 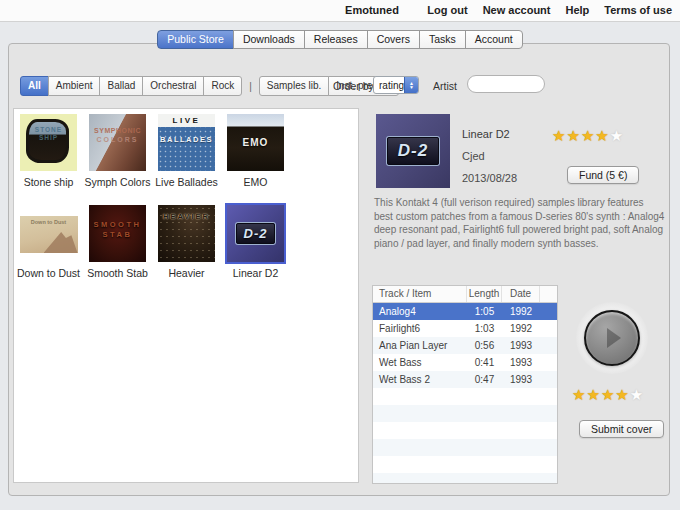 What do you see at coordinates (196, 40) in the screenshot?
I see `tab-public-store: Public Store` at bounding box center [196, 40].